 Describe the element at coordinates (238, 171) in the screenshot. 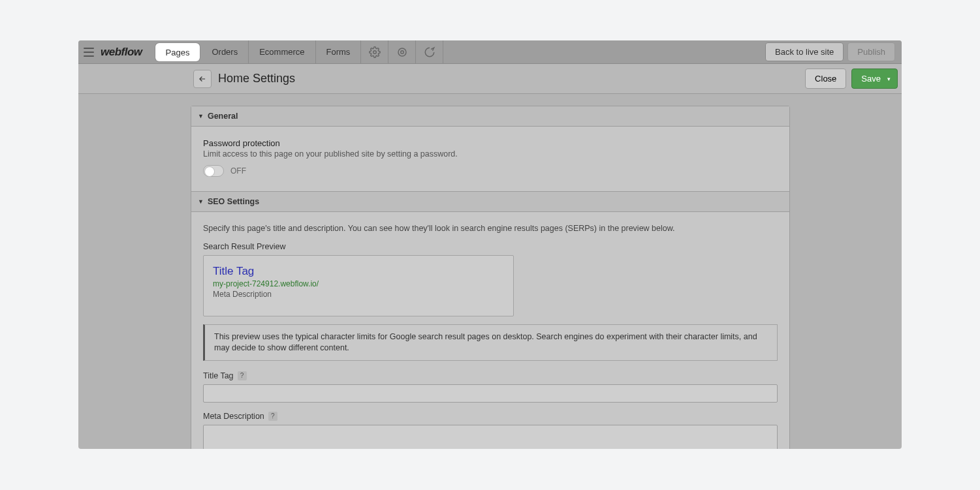

I see `password-toggle-state: OFF` at that location.